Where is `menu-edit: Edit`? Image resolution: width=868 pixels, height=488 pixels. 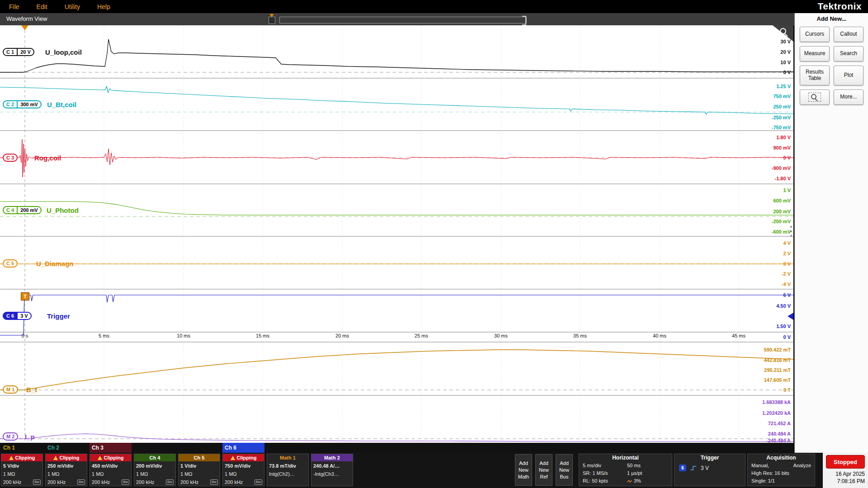 menu-edit: Edit is located at coordinates (42, 7).